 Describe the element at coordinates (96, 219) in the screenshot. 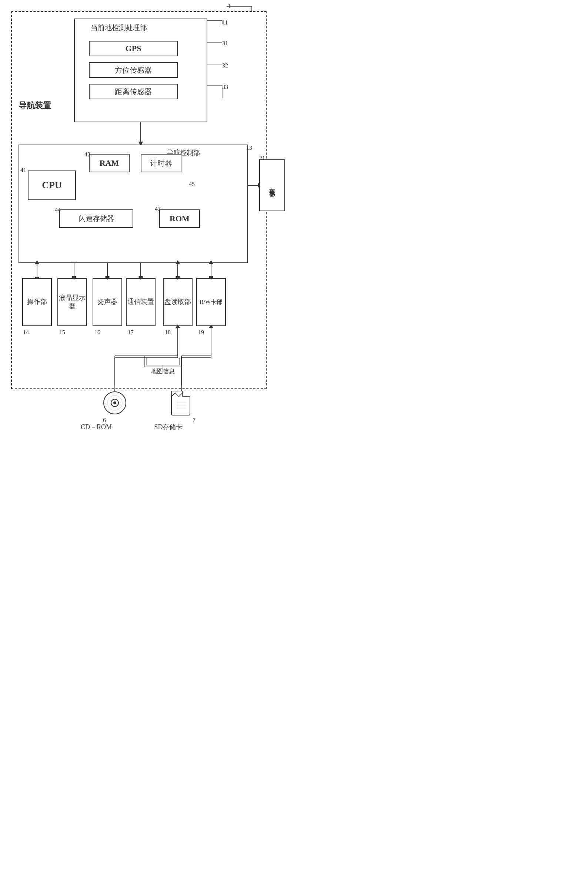

I see `flash-box: 闪速存储器` at that location.